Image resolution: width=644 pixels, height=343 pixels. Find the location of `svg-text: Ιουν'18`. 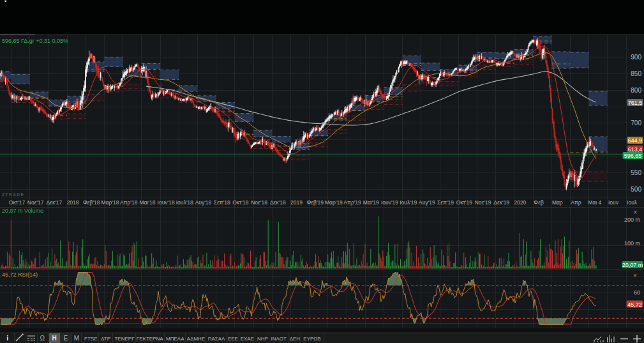

svg-text: Ιουν'18 is located at coordinates (166, 202).